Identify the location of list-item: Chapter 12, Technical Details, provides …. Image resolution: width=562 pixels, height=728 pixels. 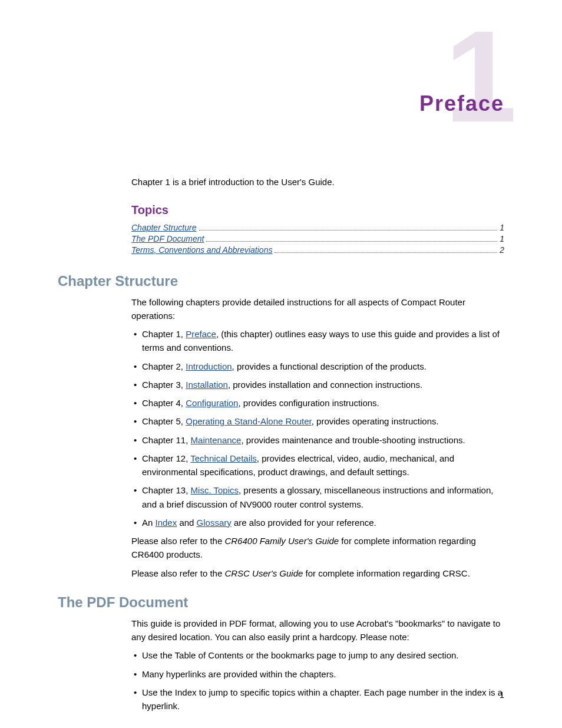
(318, 466).